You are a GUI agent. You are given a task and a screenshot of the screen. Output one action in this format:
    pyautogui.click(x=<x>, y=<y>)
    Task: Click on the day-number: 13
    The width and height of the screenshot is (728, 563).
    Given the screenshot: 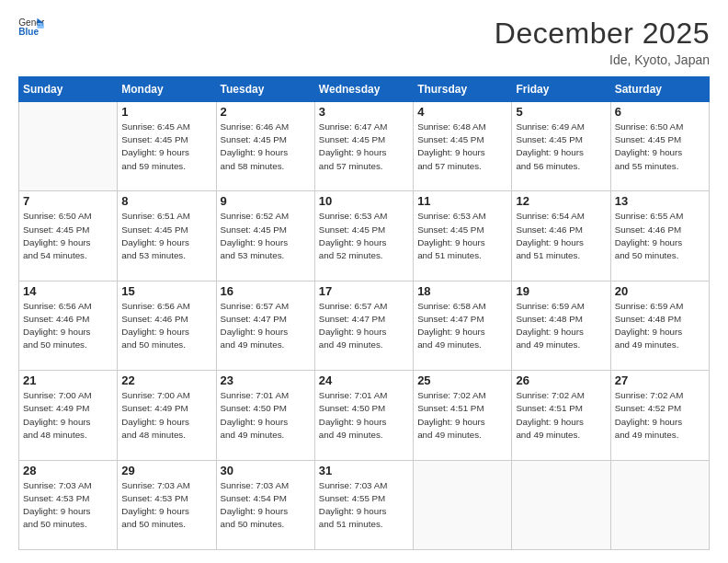 What is the action you would take?
    pyautogui.click(x=660, y=201)
    